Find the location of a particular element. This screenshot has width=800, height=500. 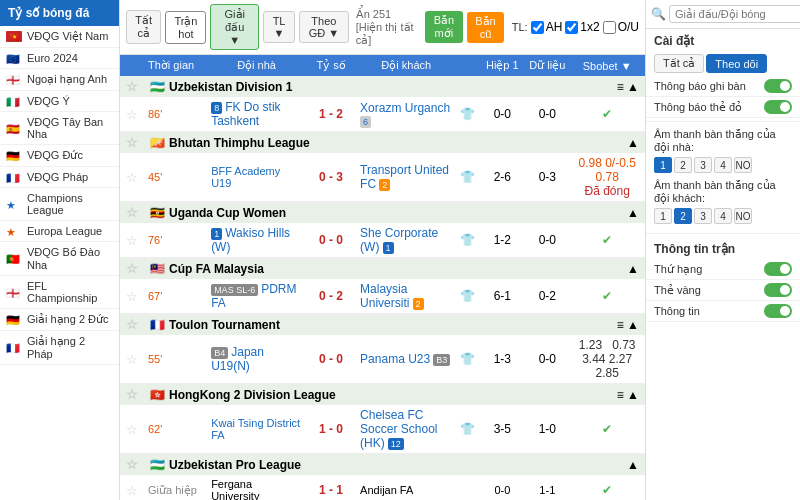

num-btn-away-1: 1 is located at coordinates (663, 216).